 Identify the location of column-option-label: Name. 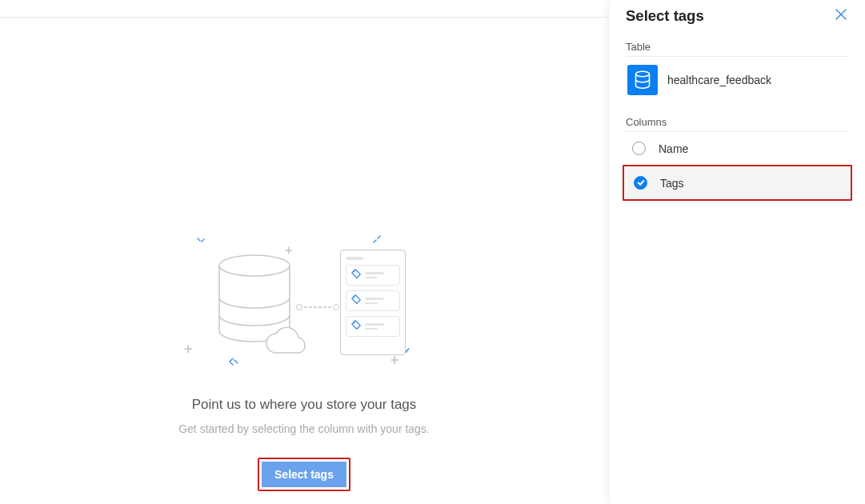
(674, 149).